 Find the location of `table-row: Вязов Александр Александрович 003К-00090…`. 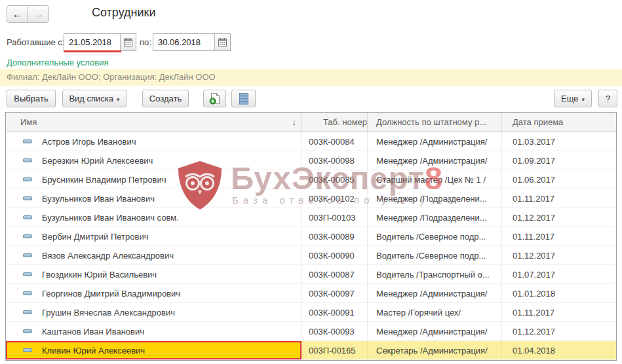

table-row: Вязов Александр Александрович 003К-00090… is located at coordinates (311, 255).